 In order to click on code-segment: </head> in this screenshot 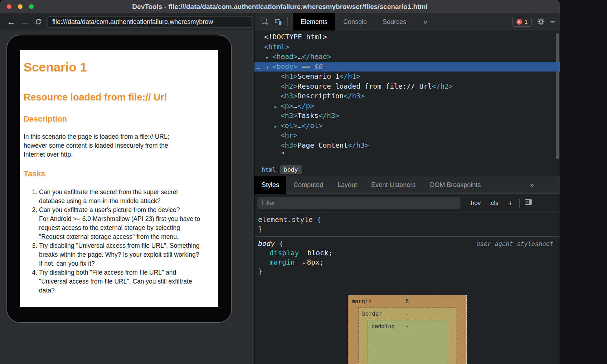, I will do `click(316, 56)`.